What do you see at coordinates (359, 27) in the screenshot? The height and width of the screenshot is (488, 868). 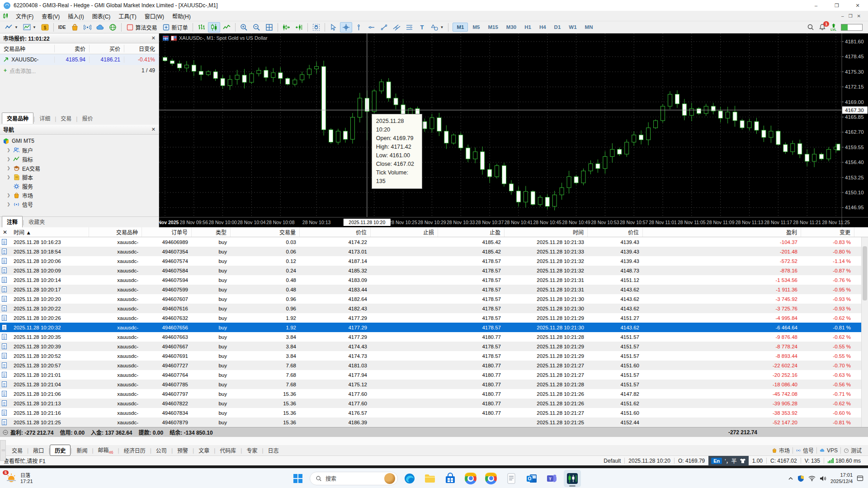 I see `vertical-line-button` at bounding box center [359, 27].